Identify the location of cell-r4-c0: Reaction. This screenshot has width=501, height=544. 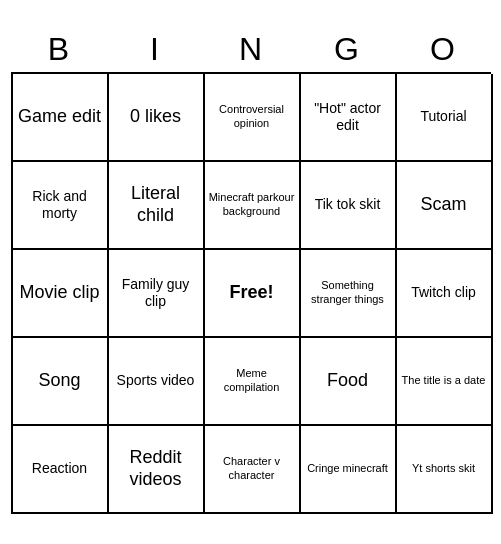
(61, 470).